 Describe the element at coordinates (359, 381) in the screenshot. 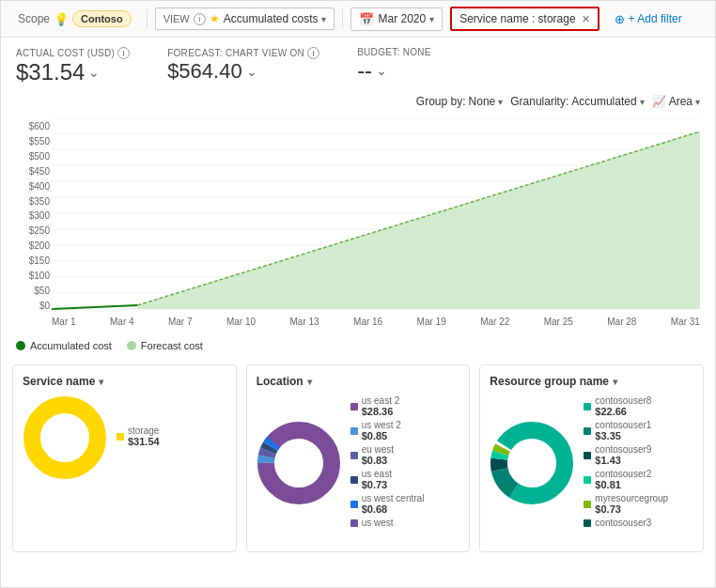

I see `location-title: Location ▾` at that location.